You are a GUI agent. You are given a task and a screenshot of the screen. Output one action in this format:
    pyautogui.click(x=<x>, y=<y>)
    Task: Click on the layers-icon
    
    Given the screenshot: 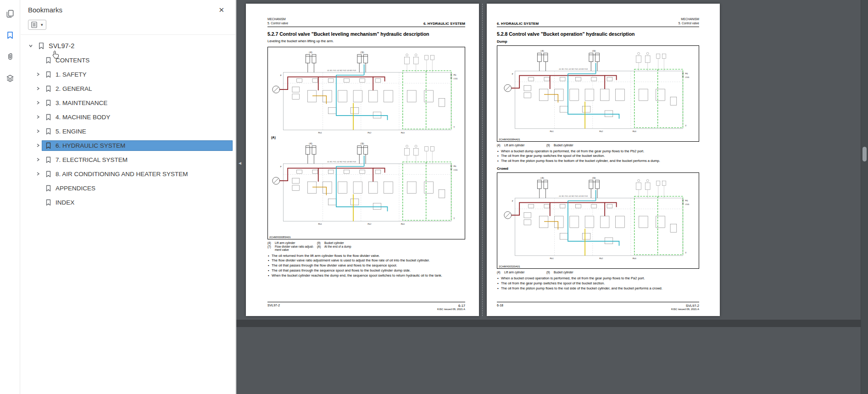 What is the action you would take?
    pyautogui.click(x=10, y=78)
    